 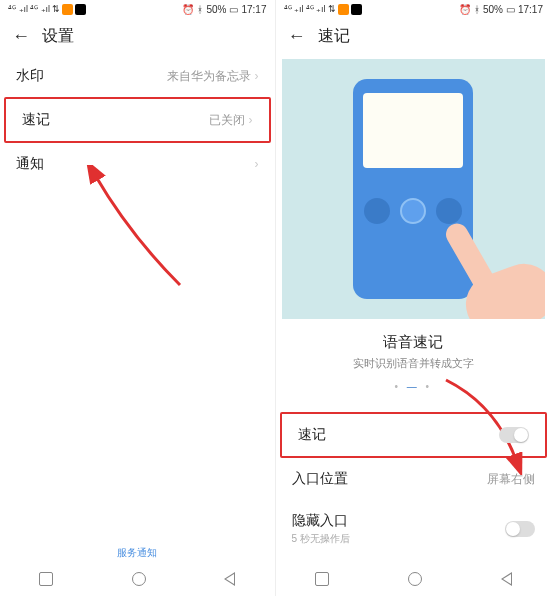 What do you see at coordinates (321, 521) in the screenshot?
I see `row-label: 隐藏入口` at bounding box center [321, 521].